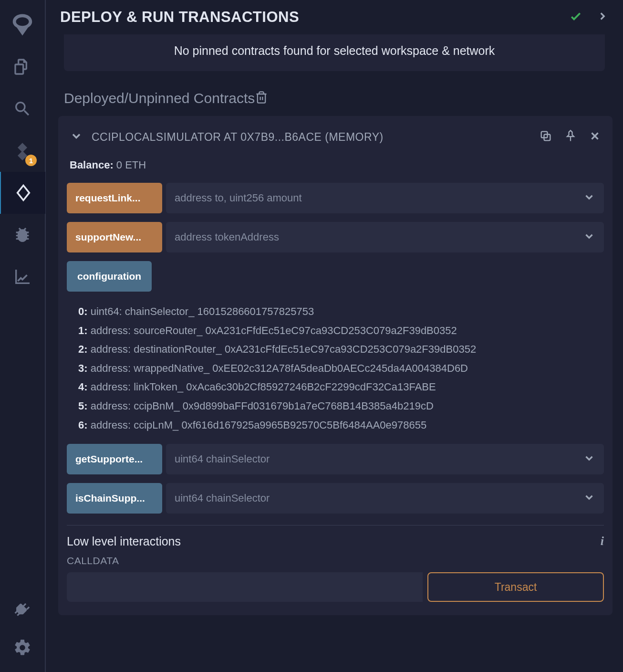 Image resolution: width=623 pixels, height=672 pixels. I want to click on checkmark-icon, so click(576, 17).